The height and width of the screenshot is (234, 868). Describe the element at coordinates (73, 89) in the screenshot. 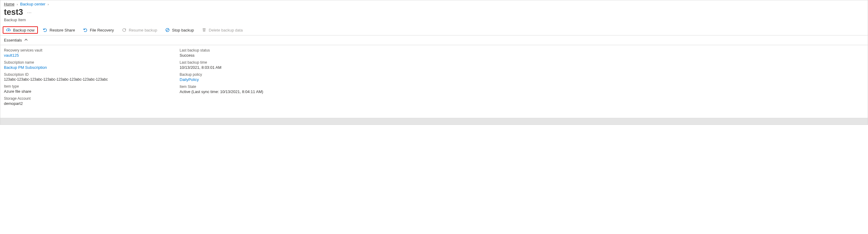

I see `field-item-type: Item type Azure file share` at that location.